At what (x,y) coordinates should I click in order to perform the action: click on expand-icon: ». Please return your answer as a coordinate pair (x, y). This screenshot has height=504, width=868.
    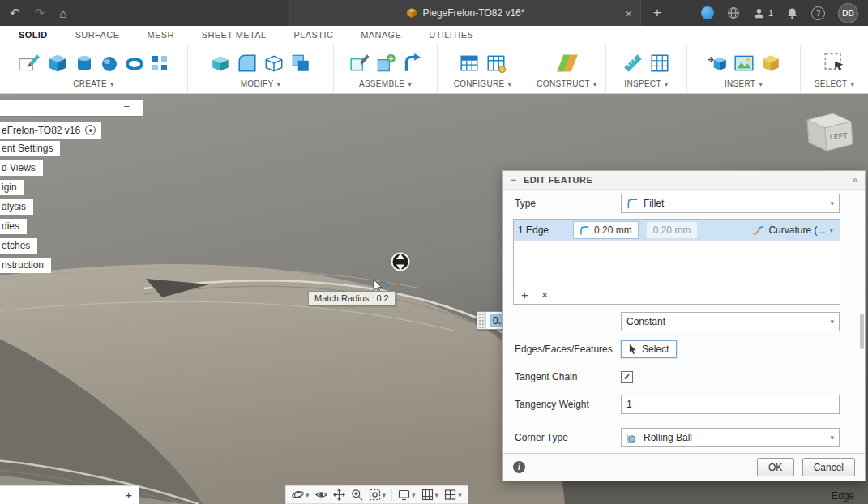
    Looking at the image, I should click on (854, 180).